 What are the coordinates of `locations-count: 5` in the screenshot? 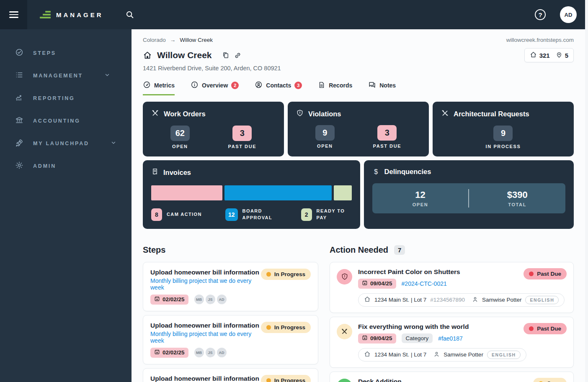 It's located at (567, 55).